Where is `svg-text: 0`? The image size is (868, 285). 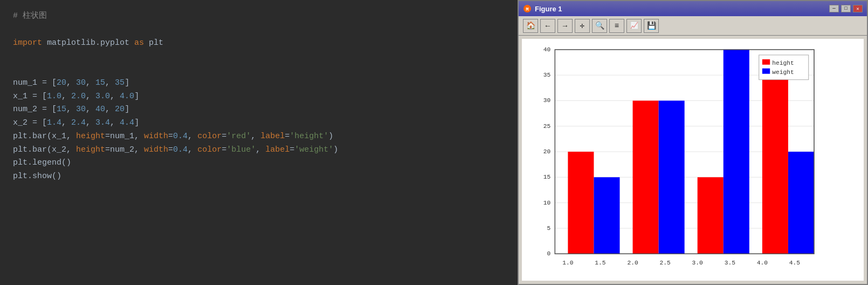
svg-text: 0 is located at coordinates (549, 254).